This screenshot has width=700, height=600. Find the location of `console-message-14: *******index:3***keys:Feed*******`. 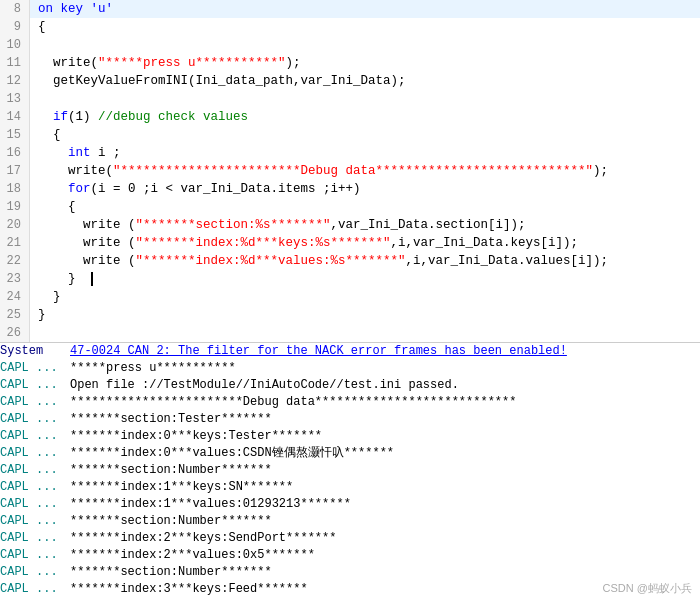

console-message-14: *******index:3***keys:Feed******* is located at coordinates (189, 590).